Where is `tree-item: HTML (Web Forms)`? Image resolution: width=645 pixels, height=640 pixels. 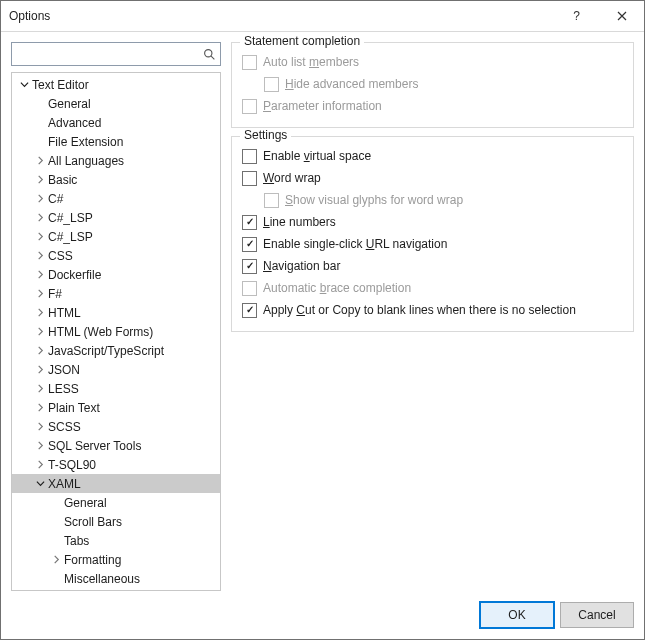 tree-item: HTML (Web Forms) is located at coordinates (116, 332).